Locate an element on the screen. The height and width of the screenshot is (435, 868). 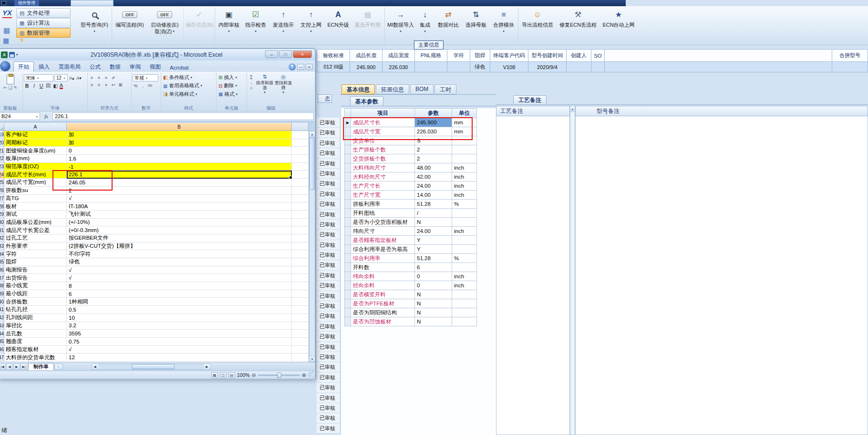
formula-input: 226.1 is located at coordinates (183, 116).